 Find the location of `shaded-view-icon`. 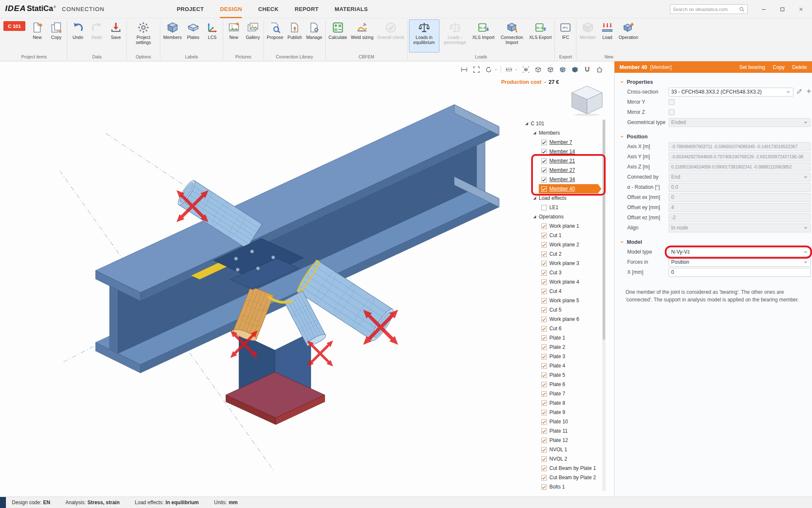

shaded-view-icon is located at coordinates (562, 69).